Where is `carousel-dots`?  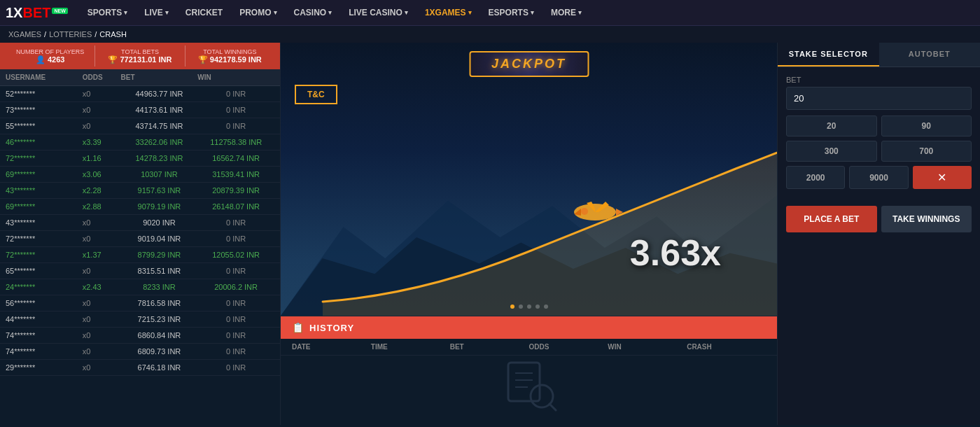 carousel-dots is located at coordinates (529, 307).